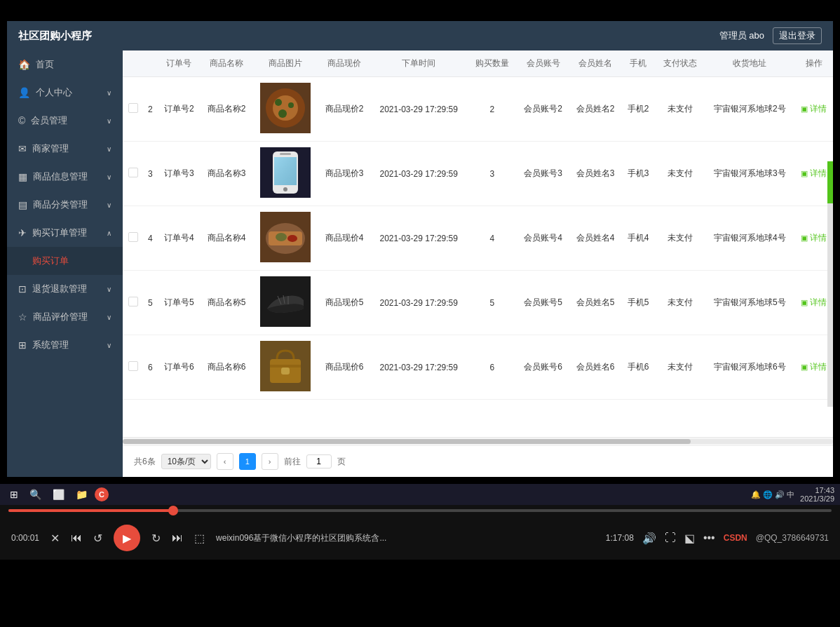 The width and height of the screenshot is (840, 627). Describe the element at coordinates (270, 461) in the screenshot. I see `next-page-button: ›` at that location.